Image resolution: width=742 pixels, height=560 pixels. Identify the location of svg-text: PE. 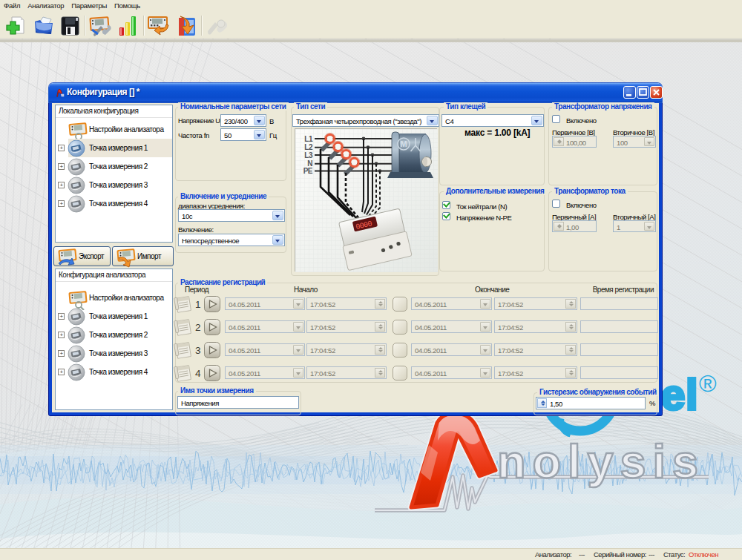
(309, 171).